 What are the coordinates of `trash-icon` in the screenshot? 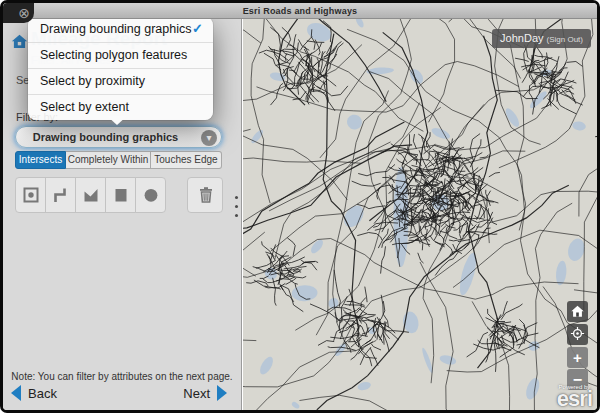 It's located at (206, 194).